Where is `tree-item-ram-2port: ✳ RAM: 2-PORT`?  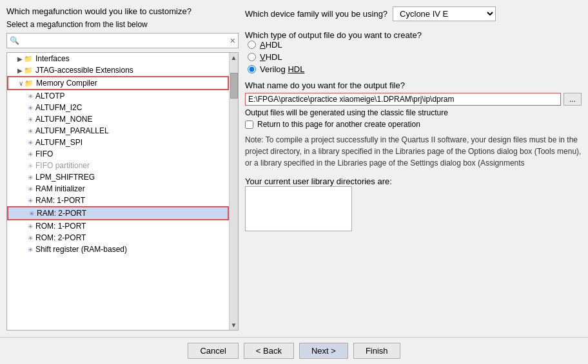 tree-item-ram-2port: ✳ RAM: 2-PORT is located at coordinates (118, 213).